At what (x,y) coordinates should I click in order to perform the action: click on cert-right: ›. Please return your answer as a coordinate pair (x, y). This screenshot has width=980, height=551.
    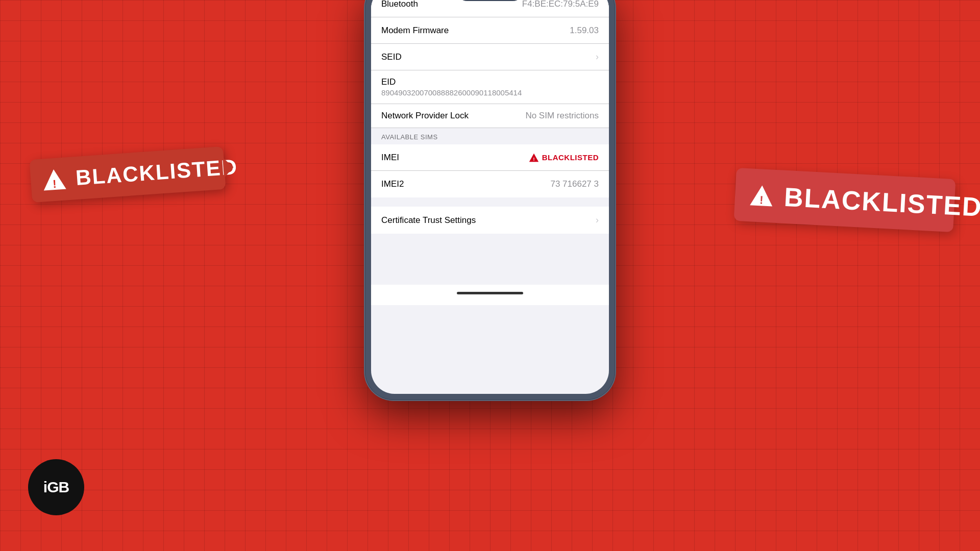
    Looking at the image, I should click on (596, 220).